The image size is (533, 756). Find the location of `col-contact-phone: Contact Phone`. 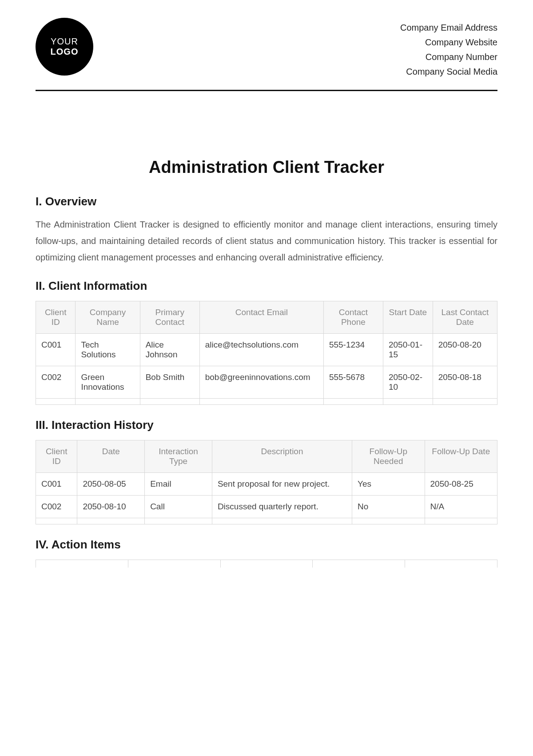

col-contact-phone: Contact Phone is located at coordinates (353, 317).